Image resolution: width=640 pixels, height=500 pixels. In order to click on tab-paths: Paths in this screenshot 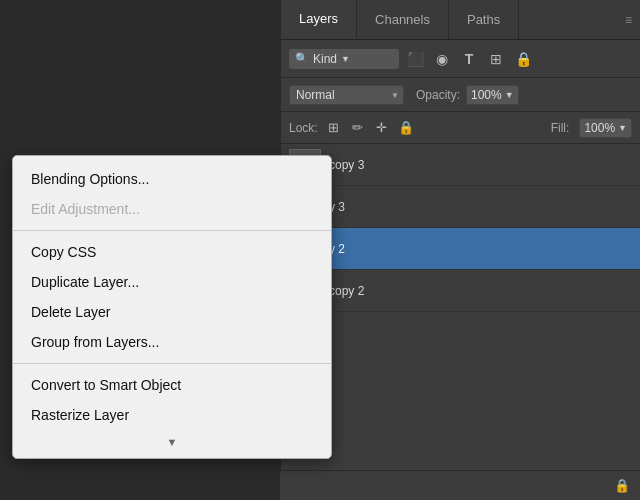, I will do `click(484, 20)`.